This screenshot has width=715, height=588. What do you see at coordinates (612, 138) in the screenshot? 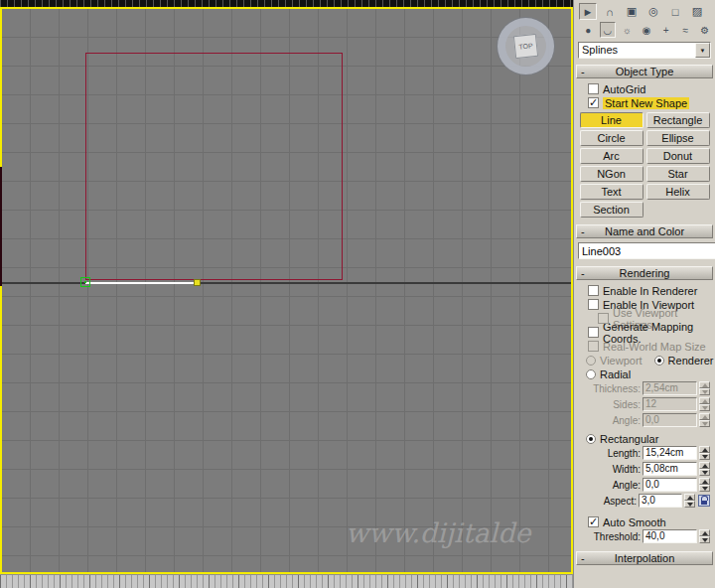
I see `circle-button: Circle` at bounding box center [612, 138].